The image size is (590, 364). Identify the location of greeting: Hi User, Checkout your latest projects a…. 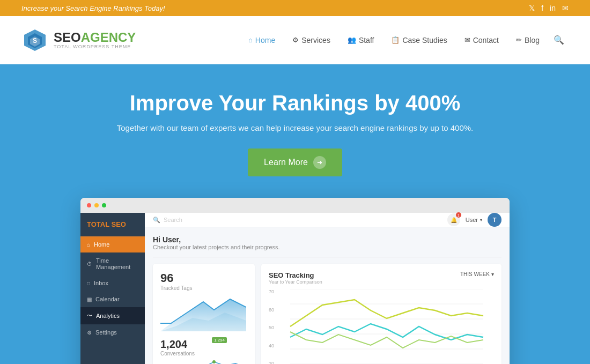
(327, 243).